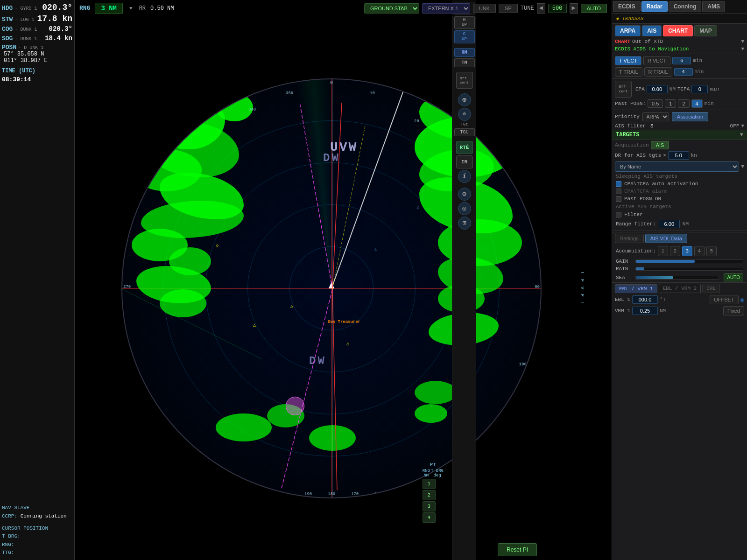 This screenshot has height=560, width=747. What do you see at coordinates (508, 8) in the screenshot?
I see `sp-button: SP` at bounding box center [508, 8].